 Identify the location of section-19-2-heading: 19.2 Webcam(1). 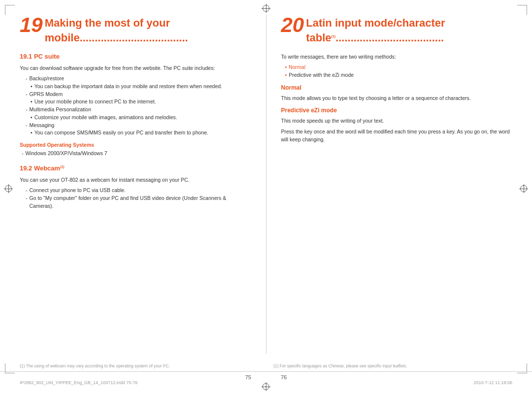
(135, 168).